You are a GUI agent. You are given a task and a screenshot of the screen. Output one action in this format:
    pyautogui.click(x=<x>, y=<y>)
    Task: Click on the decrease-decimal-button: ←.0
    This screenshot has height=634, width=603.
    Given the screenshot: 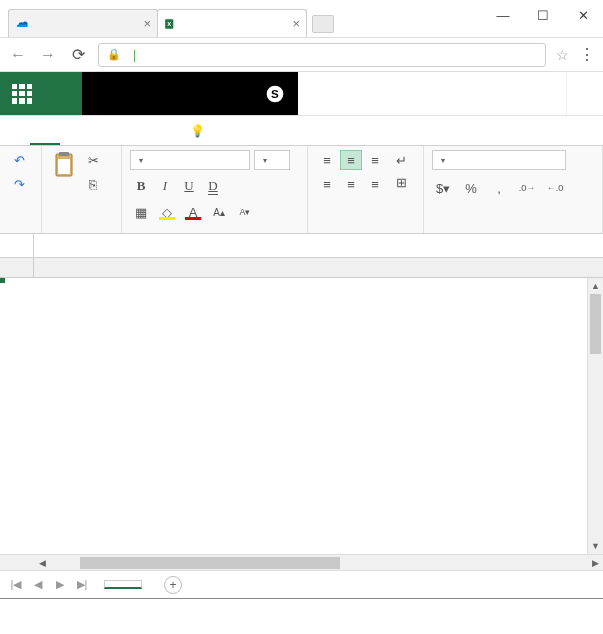 What is the action you would take?
    pyautogui.click(x=555, y=188)
    